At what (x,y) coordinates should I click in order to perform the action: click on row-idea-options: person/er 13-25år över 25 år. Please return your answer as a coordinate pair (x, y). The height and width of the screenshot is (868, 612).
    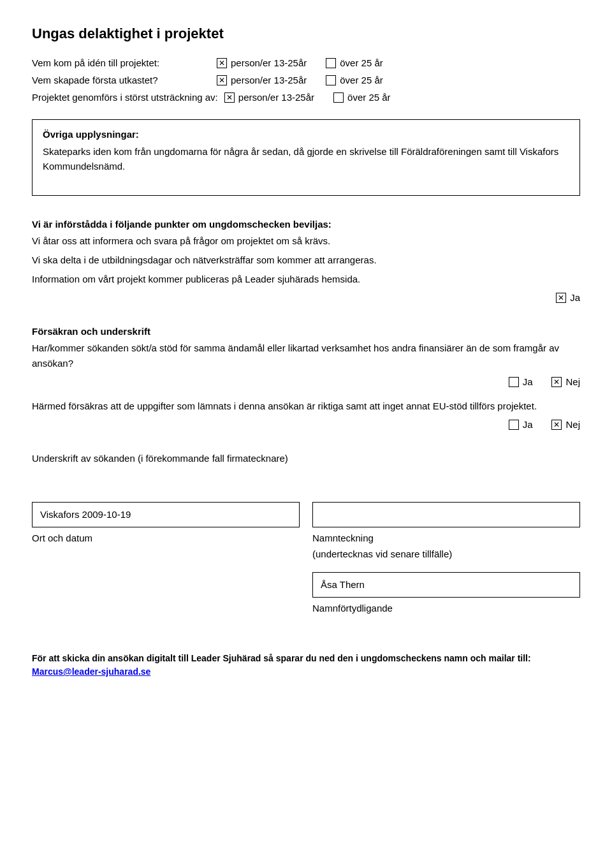
    Looking at the image, I should click on (300, 63).